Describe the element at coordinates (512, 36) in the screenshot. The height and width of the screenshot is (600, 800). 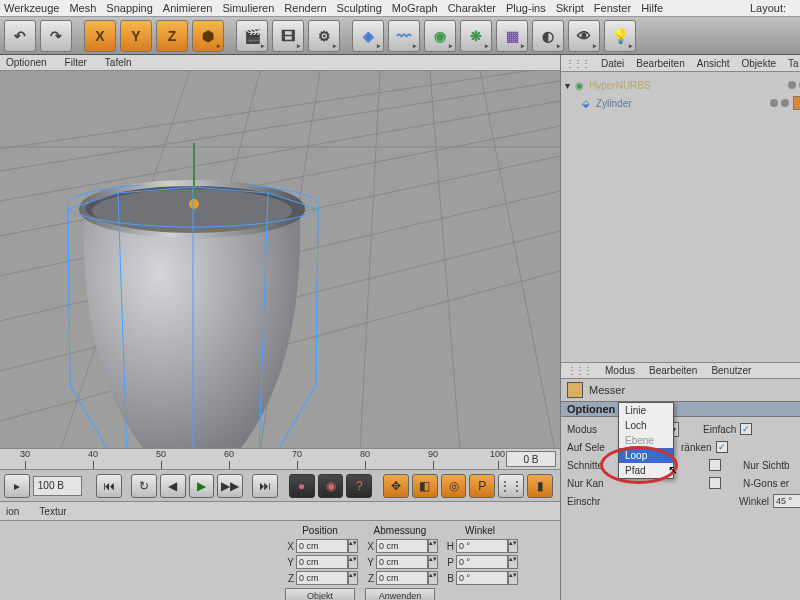
I see `deformer-button: ▦` at that location.